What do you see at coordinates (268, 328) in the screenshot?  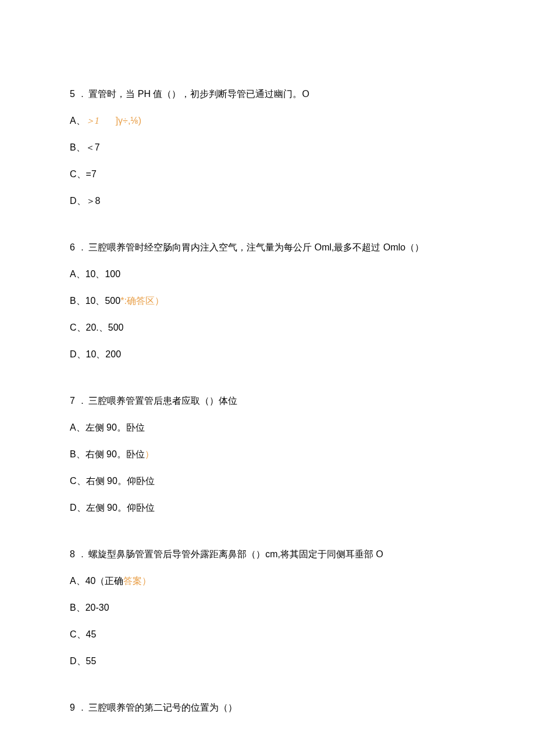 I see `q6-option-c: C、20.、500` at bounding box center [268, 328].